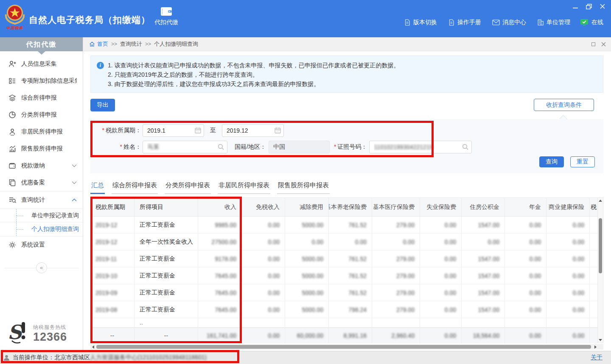 Image resolution: width=611 pixels, height=364 pixels. What do you see at coordinates (42, 132) in the screenshot?
I see `sidebar-item-nonresident-income: 非居民所得申报` at bounding box center [42, 132].